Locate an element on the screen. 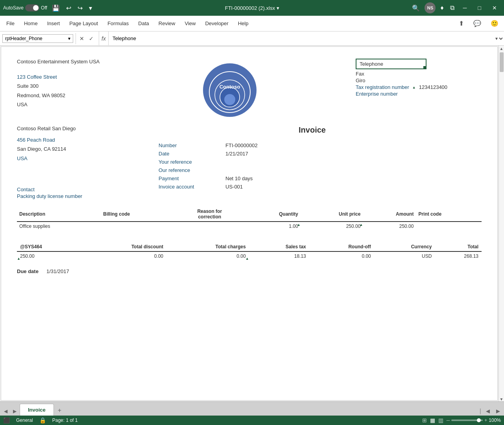 Image resolution: width=504 pixels, height=425 pixels. autosave-toggle is located at coordinates (32, 8).